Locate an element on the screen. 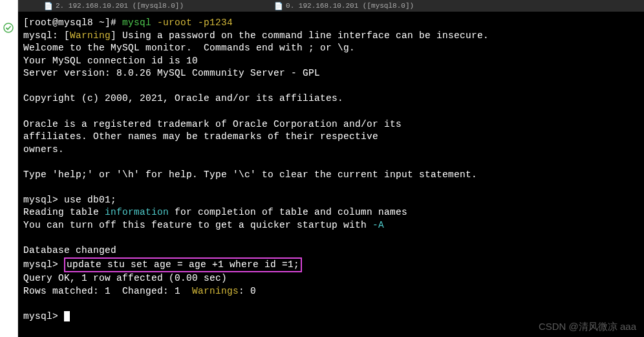 This screenshot has height=337, width=644. tab-label: 0. 192.168.10.201 ([mysql8.0]) is located at coordinates (350, 6).